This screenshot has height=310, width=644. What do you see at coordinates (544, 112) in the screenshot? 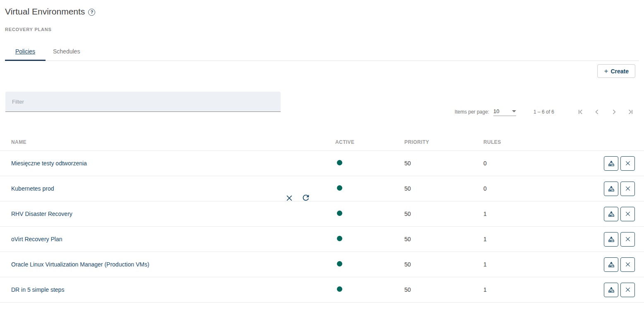
I see `page-range-label: 1 – 6 of 6` at bounding box center [544, 112].